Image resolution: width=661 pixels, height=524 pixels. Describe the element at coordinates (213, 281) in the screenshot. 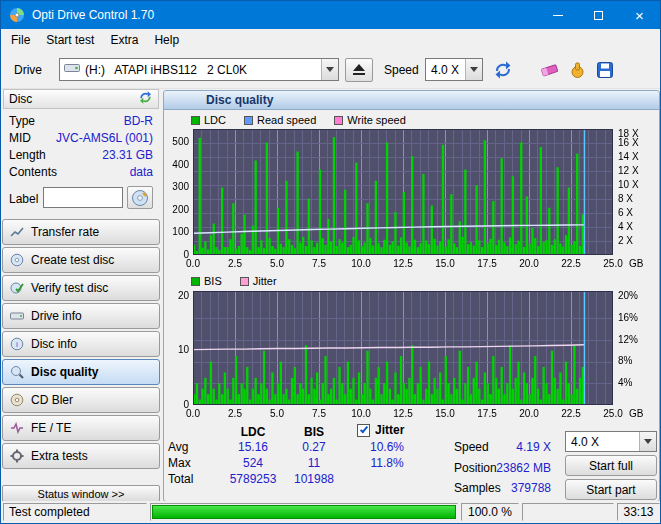

I see `legend-label: BIS` at that location.